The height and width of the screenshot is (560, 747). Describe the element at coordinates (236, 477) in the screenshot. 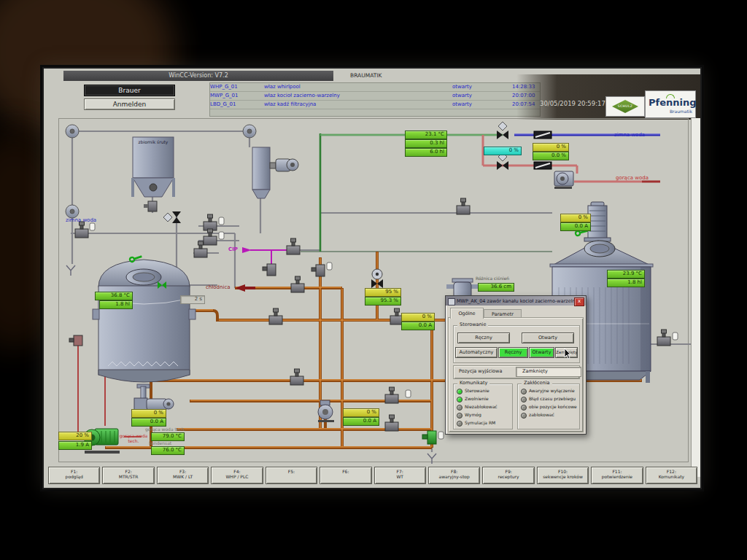

I see `fkey-label: WHP / PLC` at that location.